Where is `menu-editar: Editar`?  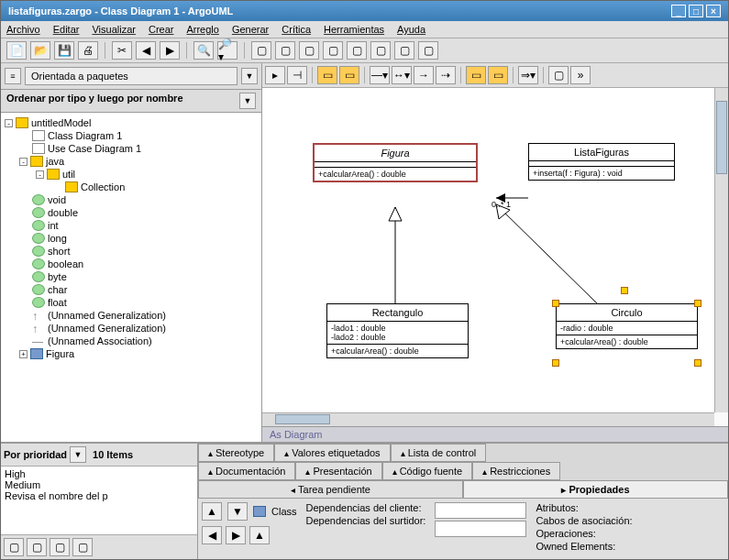
menu-editar: Editar is located at coordinates (66, 29).